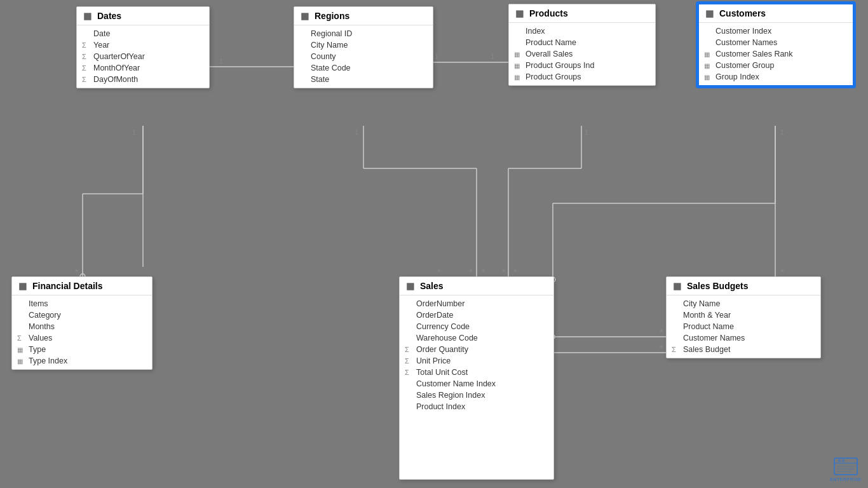 The image size is (868, 488). I want to click on sales-table: ▦ Sales OrderNumber OrderDate Currency C…, so click(477, 378).